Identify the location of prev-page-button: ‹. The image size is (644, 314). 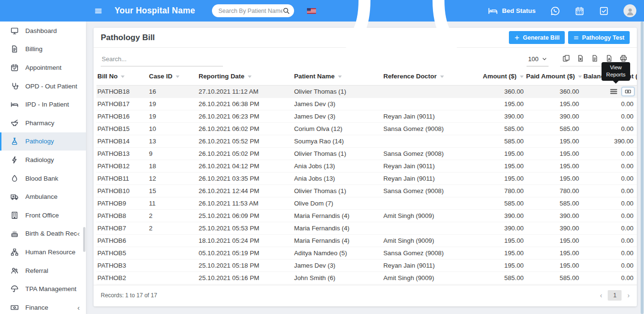
(602, 295).